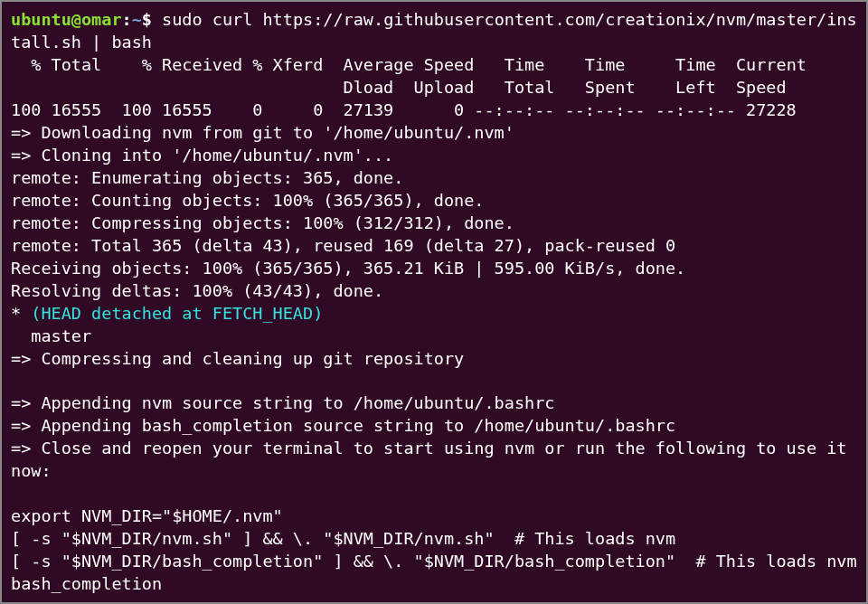 Image resolution: width=868 pixels, height=604 pixels. Describe the element at coordinates (434, 65) in the screenshot. I see `output-line: % Total % Received % Xferd Average Speed…` at that location.